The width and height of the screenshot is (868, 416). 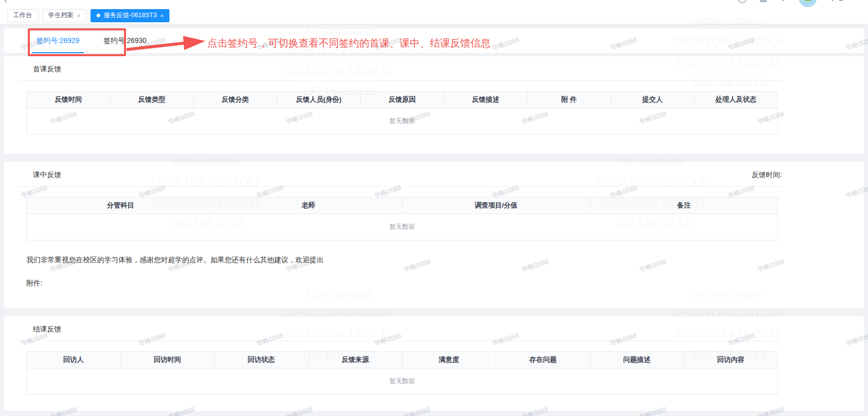 I want to click on contract-tabs: 签约号:26929 签约号:26930, so click(x=434, y=40).